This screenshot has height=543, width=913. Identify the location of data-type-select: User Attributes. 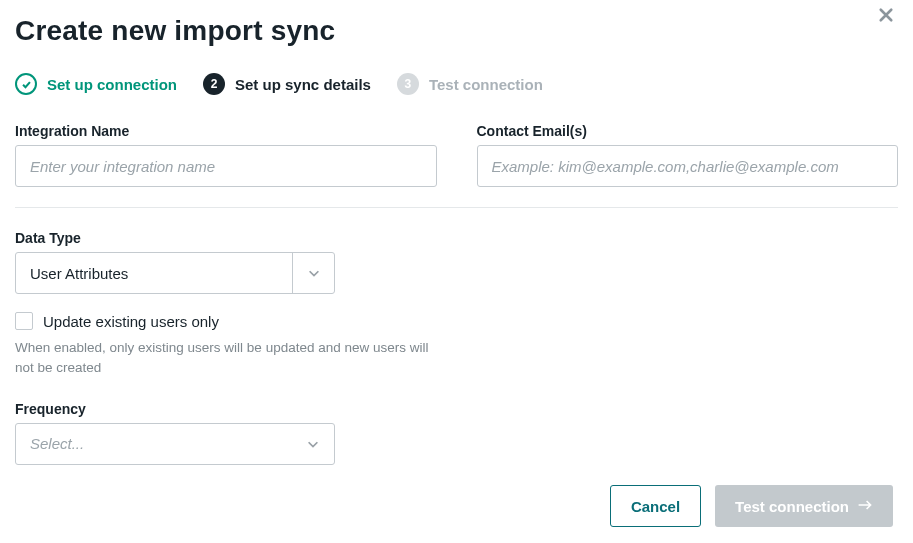
(175, 273).